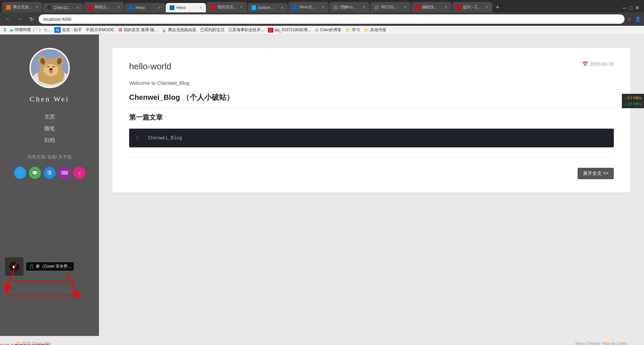 The image size is (644, 345). Describe the element at coordinates (322, 6) in the screenshot. I see `tab-bar: 腾达无线... ✕ Chen12... ✕ 网易云... ✕ Hexo ✕ He…` at that location.